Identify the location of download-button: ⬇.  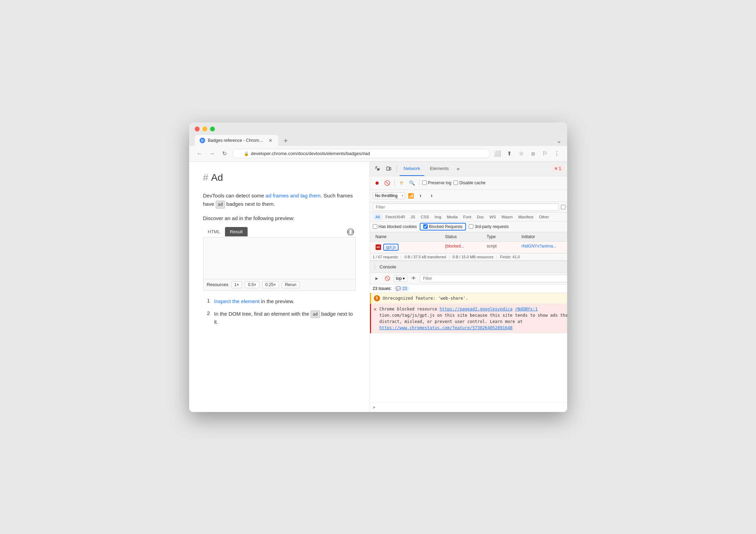
(432, 196).